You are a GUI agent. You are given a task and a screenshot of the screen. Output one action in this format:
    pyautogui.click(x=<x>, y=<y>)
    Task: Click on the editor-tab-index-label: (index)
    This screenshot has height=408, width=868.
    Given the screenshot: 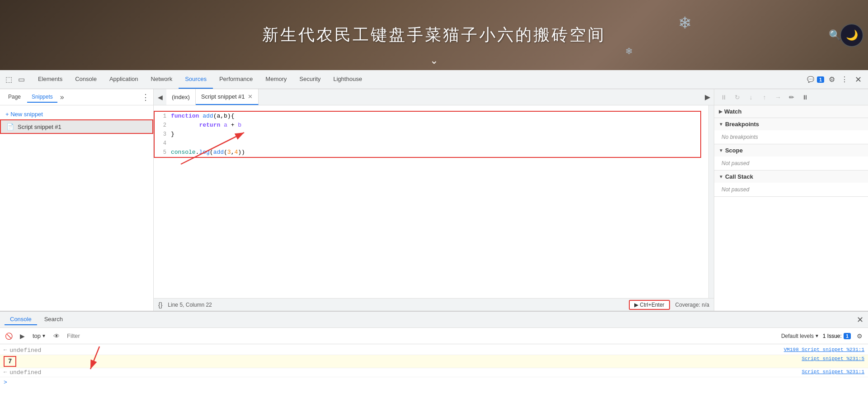 What is the action you would take?
    pyautogui.click(x=181, y=97)
    